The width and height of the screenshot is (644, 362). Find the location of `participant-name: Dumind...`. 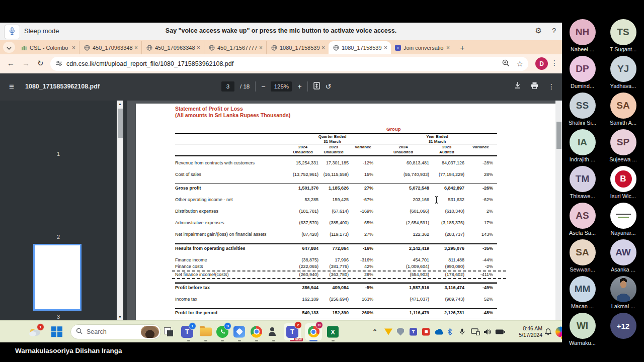

participant-name: Dumind... is located at coordinates (583, 86).